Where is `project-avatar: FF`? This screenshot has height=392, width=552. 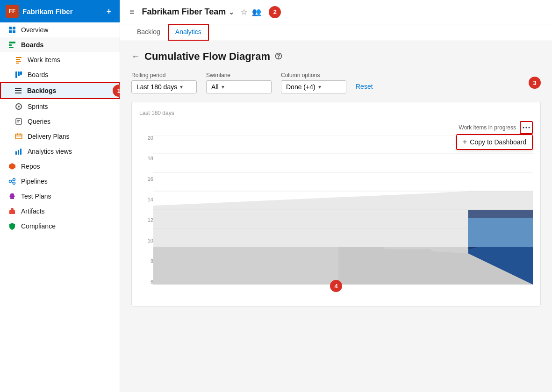 project-avatar: FF is located at coordinates (12, 11).